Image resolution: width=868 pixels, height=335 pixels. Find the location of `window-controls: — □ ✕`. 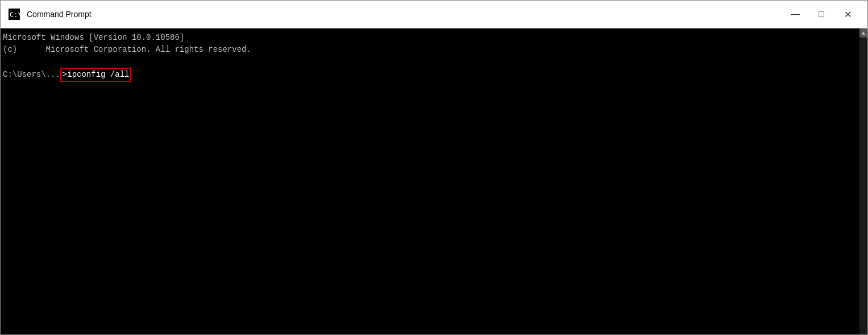

window-controls: — □ ✕ is located at coordinates (821, 15).